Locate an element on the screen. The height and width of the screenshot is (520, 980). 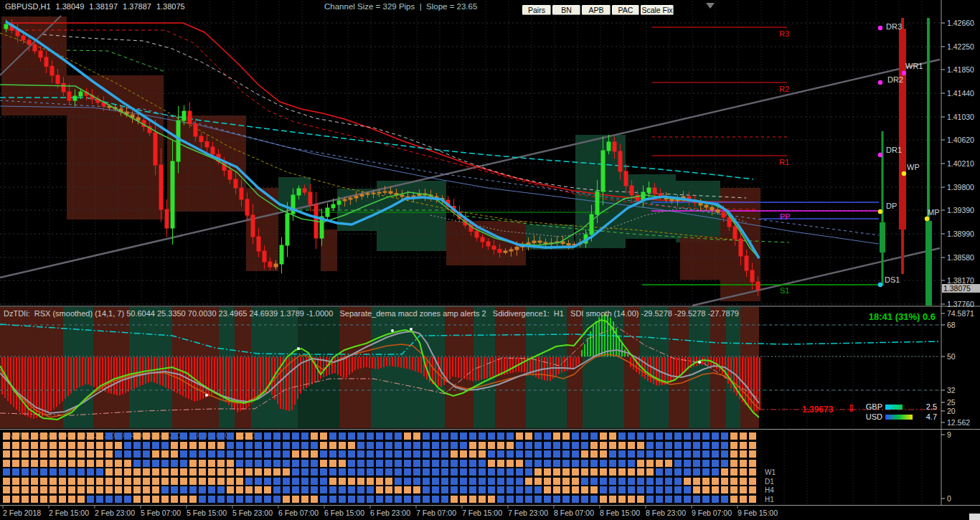
currency-strength-legend: GBP2.5USD4.7 is located at coordinates (899, 412).